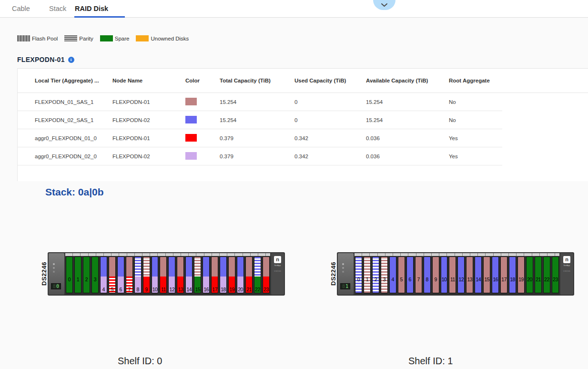 Image resolution: width=588 pixels, height=369 pixels. Describe the element at coordinates (71, 60) in the screenshot. I see `info-icon: i` at that location.